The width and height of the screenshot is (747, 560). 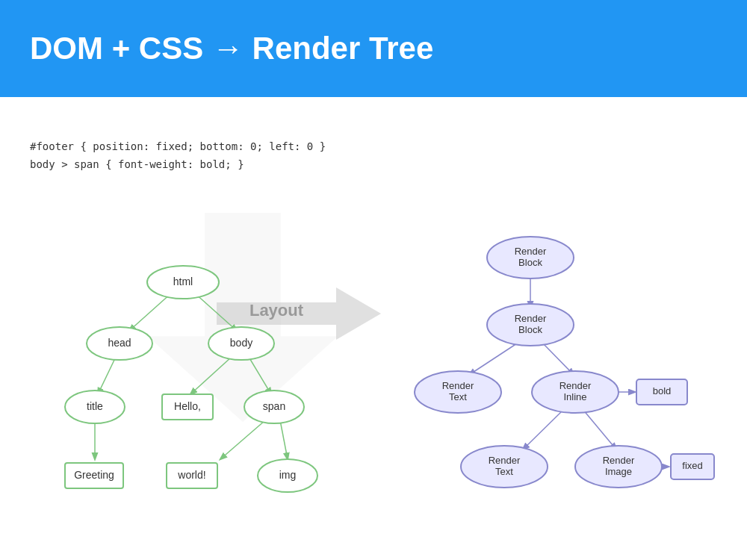 What do you see at coordinates (619, 472) in the screenshot?
I see `render-image-label2: Image` at bounding box center [619, 472].